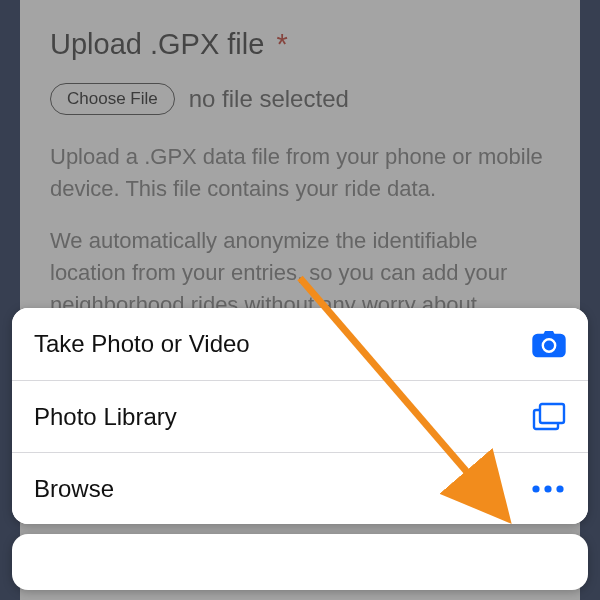 This screenshot has width=600, height=600. What do you see at coordinates (300, 344) in the screenshot?
I see `action-take-photo: Take Photo or Video` at bounding box center [300, 344].